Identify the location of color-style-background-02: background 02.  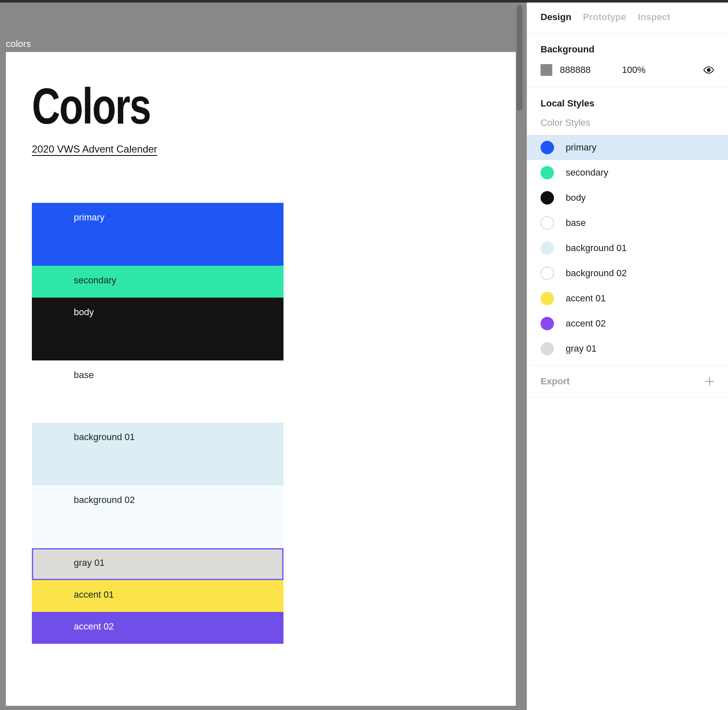
(627, 273).